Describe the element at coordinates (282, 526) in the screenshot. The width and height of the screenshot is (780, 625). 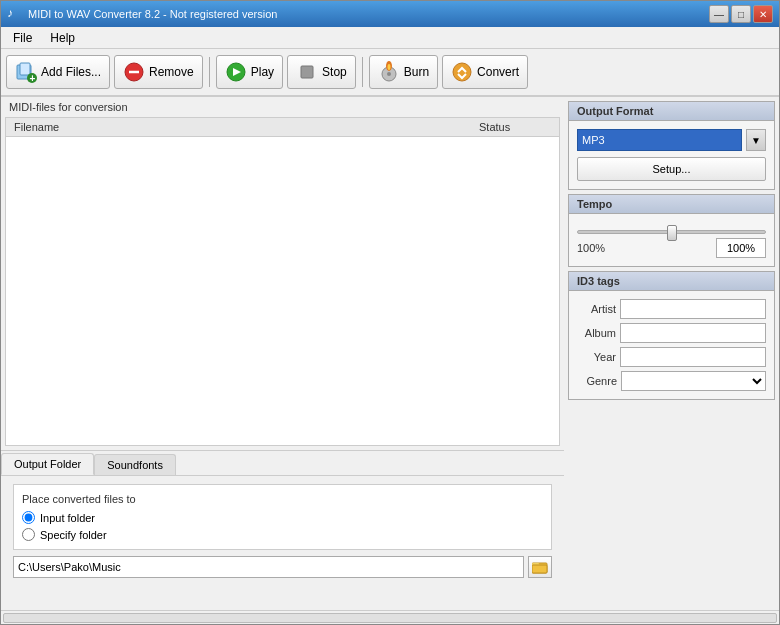
I see `radio-group: Input folder Specify folder` at that location.